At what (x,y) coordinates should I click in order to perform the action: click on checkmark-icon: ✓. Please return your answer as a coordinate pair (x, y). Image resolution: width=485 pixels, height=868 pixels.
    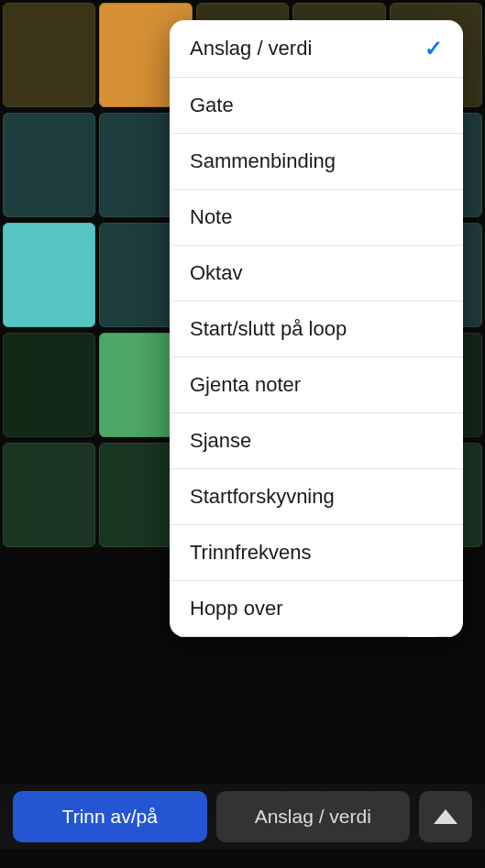
    Looking at the image, I should click on (434, 49).